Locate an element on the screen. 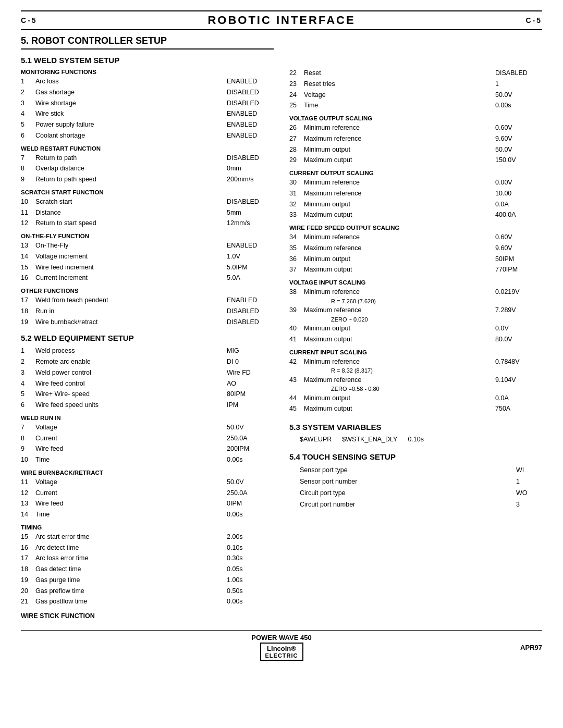  wfsos-item-3: 36 Minimum output 50IPM is located at coordinates (416, 260).